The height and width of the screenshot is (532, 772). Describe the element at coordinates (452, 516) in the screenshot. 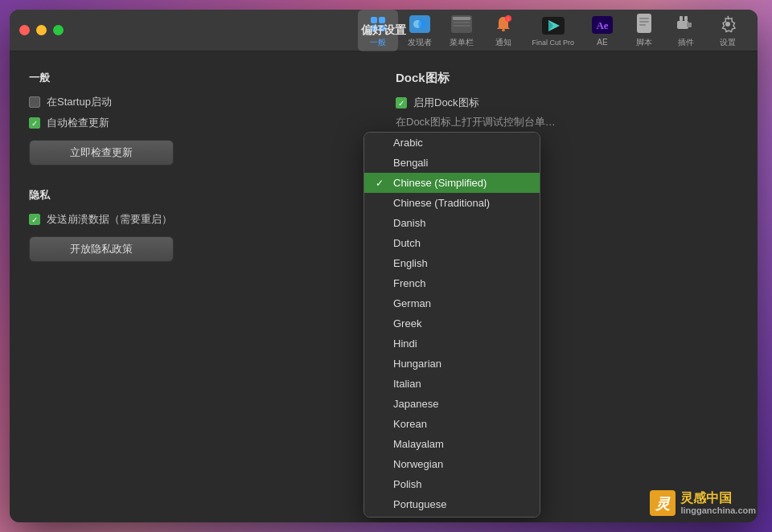

I see `language-option: Punjabi` at that location.